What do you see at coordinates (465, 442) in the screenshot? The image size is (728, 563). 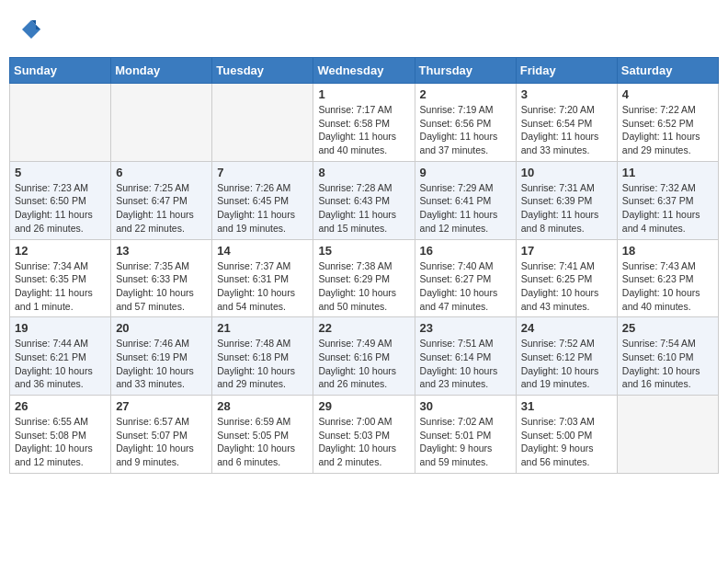 I see `day-info: Sunrise: 7:02 AM Sunset: 5:01 PM Dayligh…` at bounding box center [465, 442].